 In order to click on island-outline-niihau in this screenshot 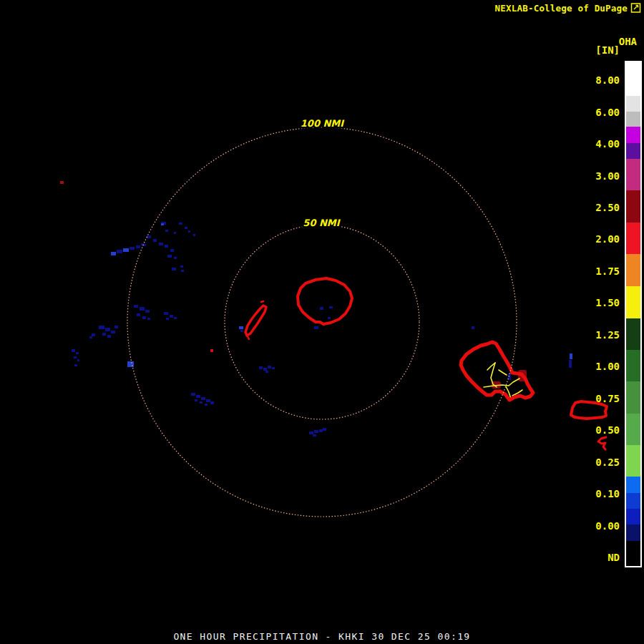, I will do `click(256, 321)`.